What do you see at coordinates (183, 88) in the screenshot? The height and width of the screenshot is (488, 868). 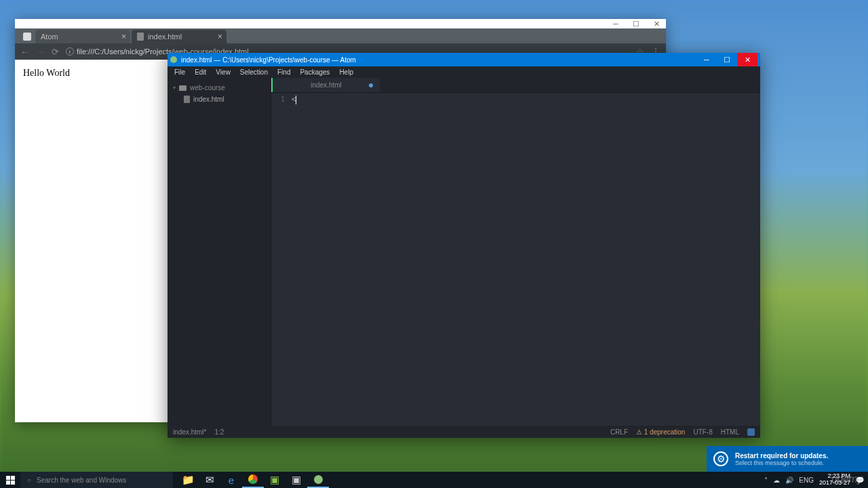 I see `folder-icon` at bounding box center [183, 88].